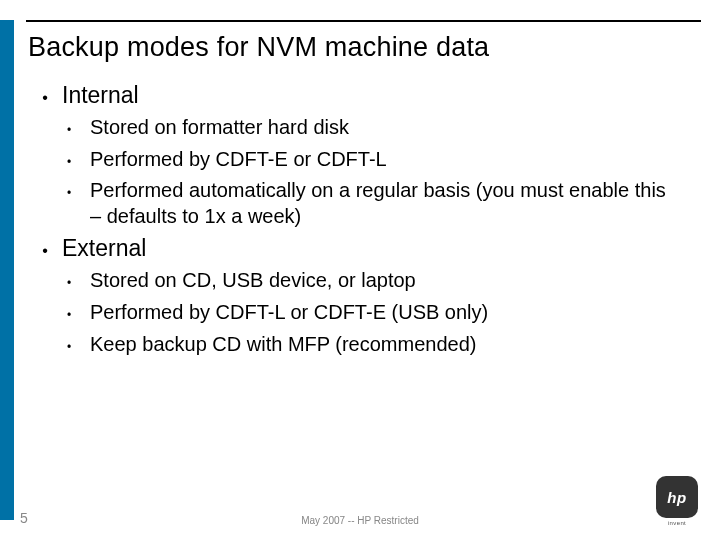  I want to click on list-item: • Keep backup CD with MFP (recommended), so click(368, 345).